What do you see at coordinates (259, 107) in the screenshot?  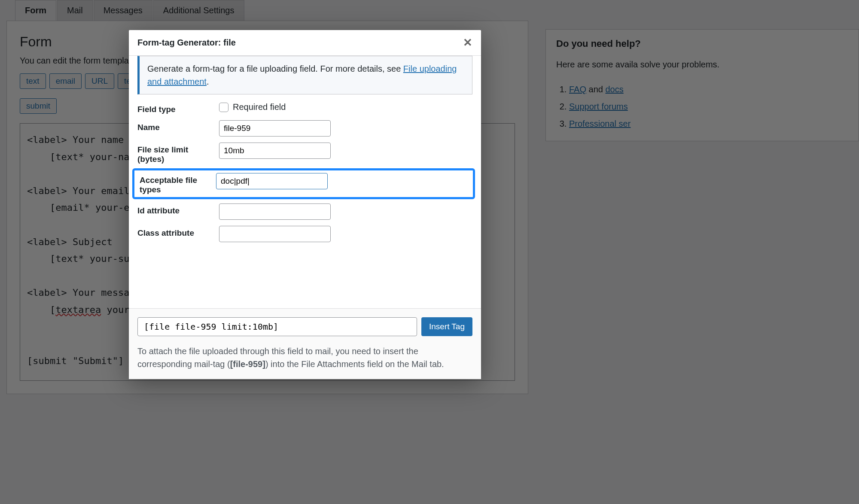 I see `required-field-label: Required field` at bounding box center [259, 107].